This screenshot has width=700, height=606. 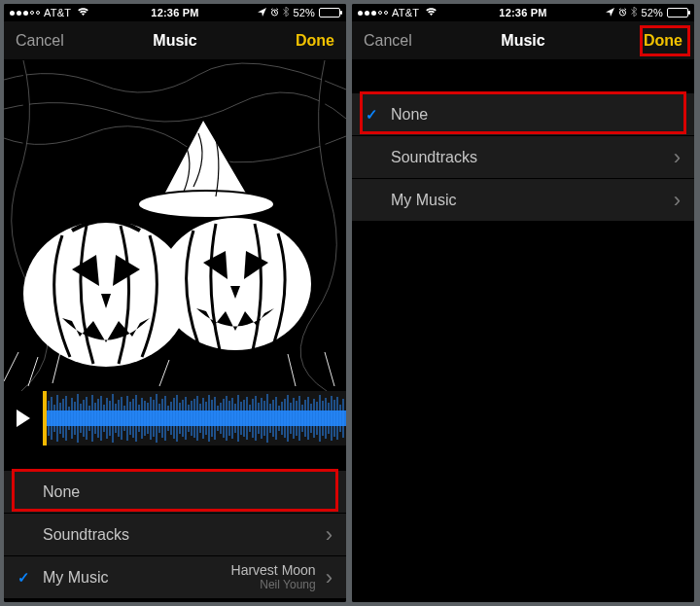 What do you see at coordinates (274, 578) in the screenshot?
I see `row-subtitle: Harvest Moon Neil Young` at bounding box center [274, 578].